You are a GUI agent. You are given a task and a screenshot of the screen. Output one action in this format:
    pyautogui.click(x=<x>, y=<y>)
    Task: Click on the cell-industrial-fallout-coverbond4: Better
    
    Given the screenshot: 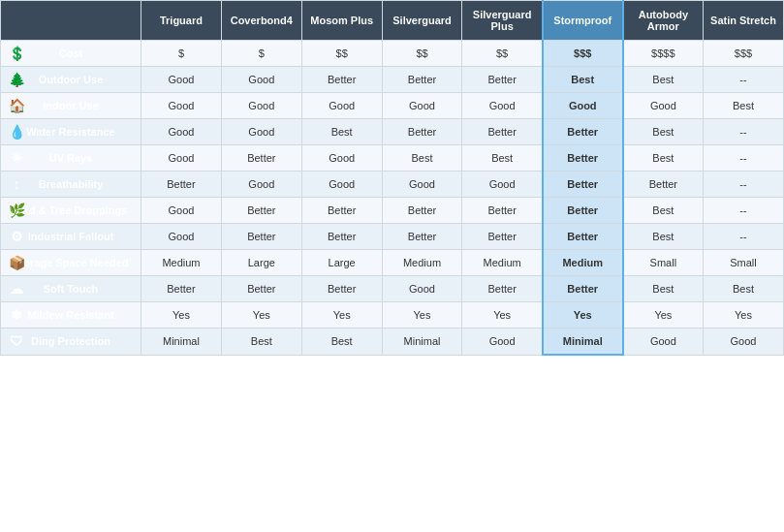 What is the action you would take?
    pyautogui.click(x=262, y=236)
    